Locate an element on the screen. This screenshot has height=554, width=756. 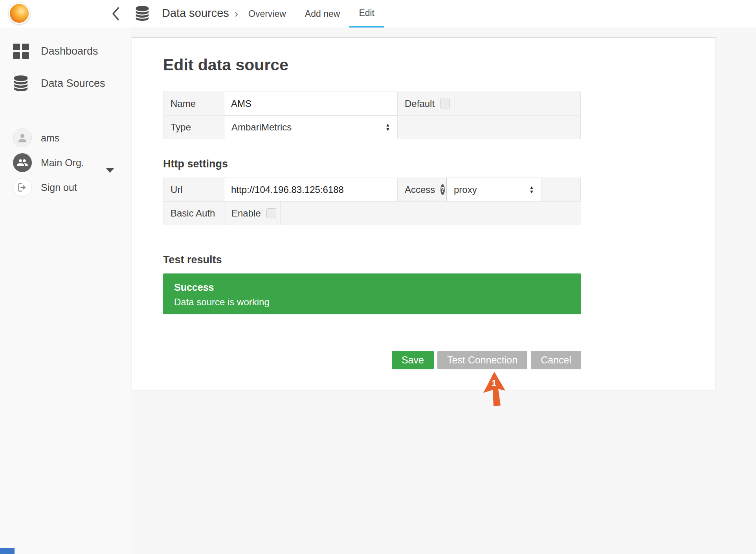
annotation-arrow-icon: 1 is located at coordinates (495, 390).